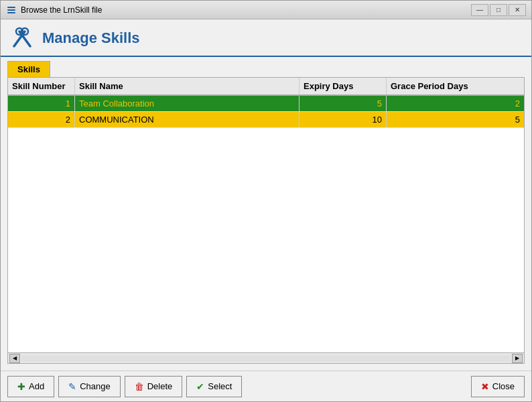 Image resolution: width=532 pixels, height=402 pixels. I want to click on col-header-skill-number: Skill Number, so click(42, 86).